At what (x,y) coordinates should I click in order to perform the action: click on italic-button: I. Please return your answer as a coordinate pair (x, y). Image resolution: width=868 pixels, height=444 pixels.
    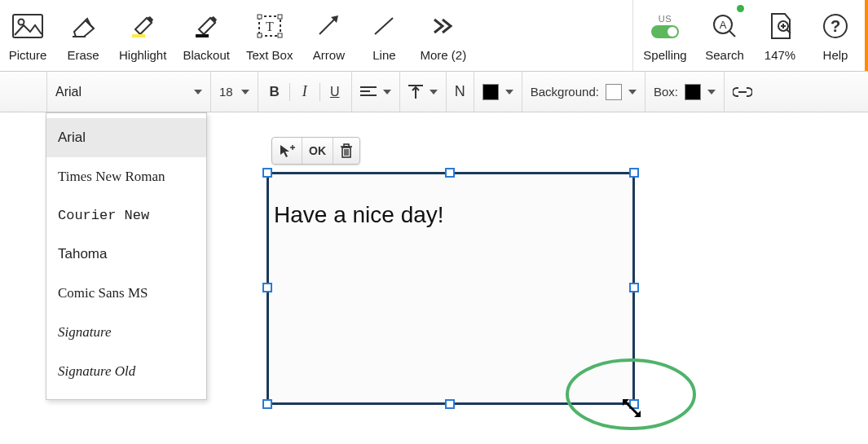
    Looking at the image, I should click on (305, 91).